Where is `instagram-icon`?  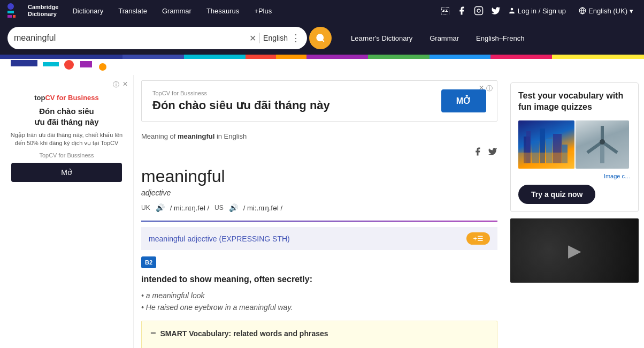 instagram-icon is located at coordinates (479, 11).